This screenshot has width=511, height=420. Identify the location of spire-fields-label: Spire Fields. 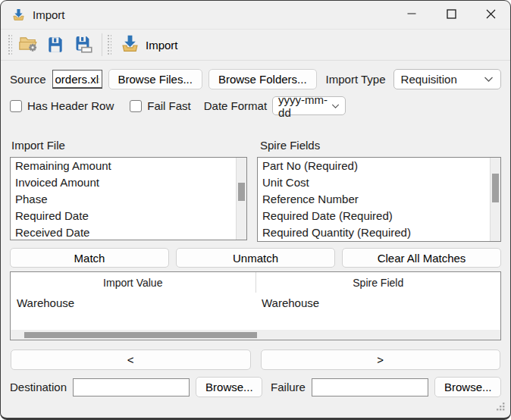
(290, 146).